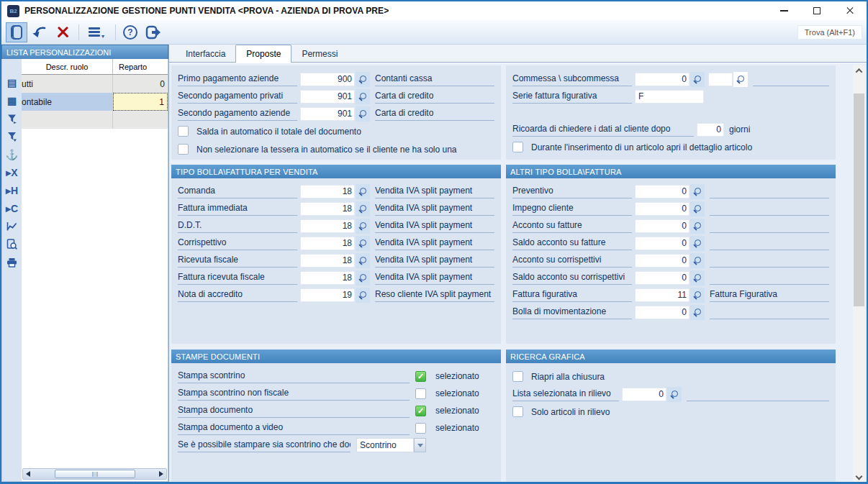 Image resolution: width=868 pixels, height=484 pixels. What do you see at coordinates (68, 66) in the screenshot?
I see `column-header-descr: Descr. ruolo` at bounding box center [68, 66].